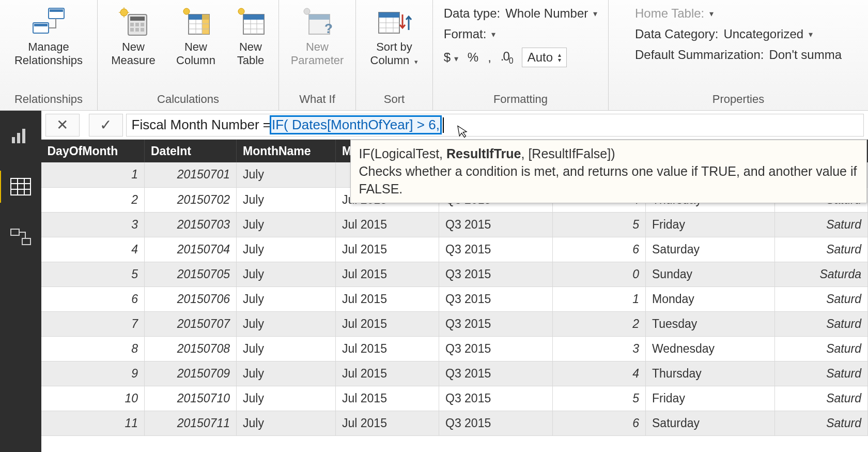 The image size is (868, 452). I want to click on sort-icon, so click(394, 22).